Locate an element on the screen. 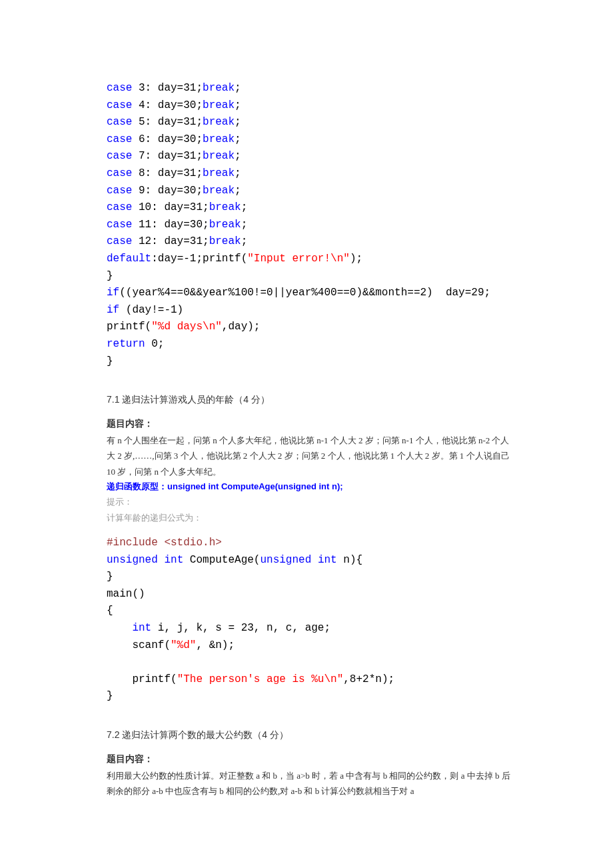 This screenshot has width=613, height=868. code-text: 7: day=31; is located at coordinates (167, 156).